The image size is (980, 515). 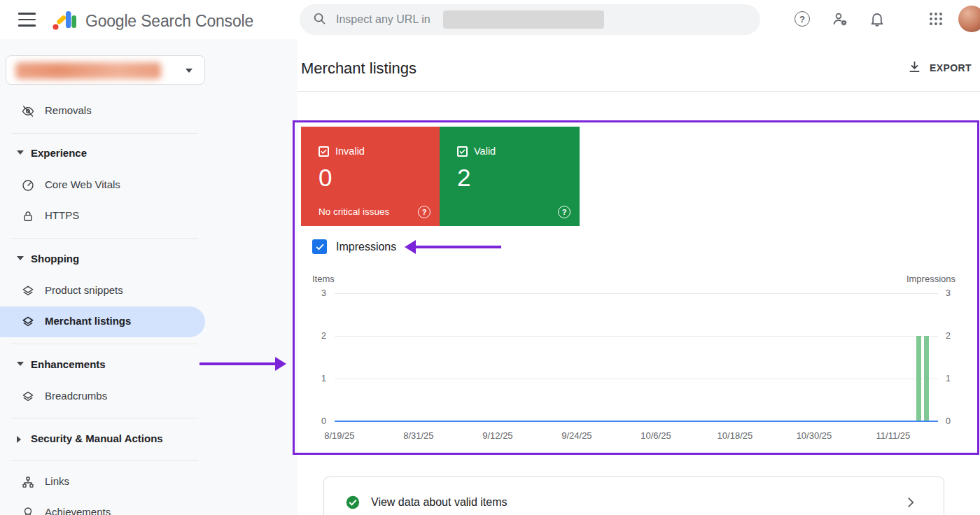 I want to click on search-console-logo-icon, so click(x=64, y=21).